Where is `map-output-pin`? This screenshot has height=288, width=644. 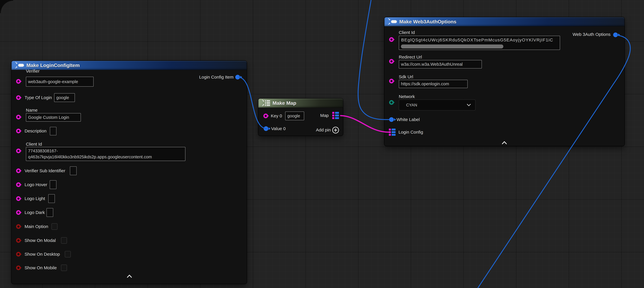 map-output-pin is located at coordinates (336, 116).